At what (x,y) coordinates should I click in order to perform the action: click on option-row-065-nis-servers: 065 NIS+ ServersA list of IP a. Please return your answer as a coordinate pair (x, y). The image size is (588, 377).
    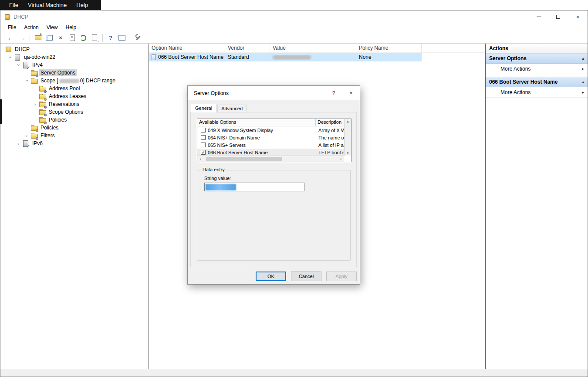
    Looking at the image, I should click on (271, 145).